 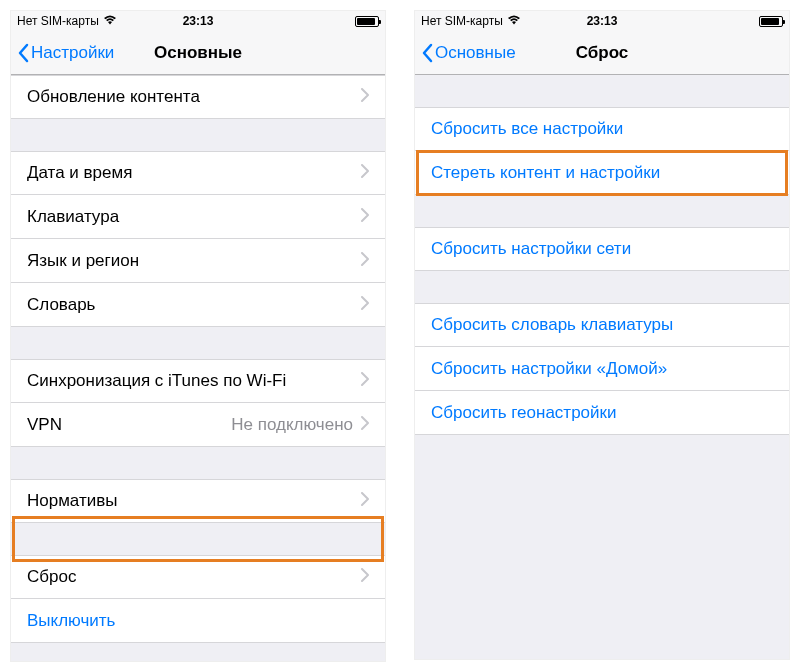 I want to click on row-label: Сбросить все настройки, so click(x=602, y=129).